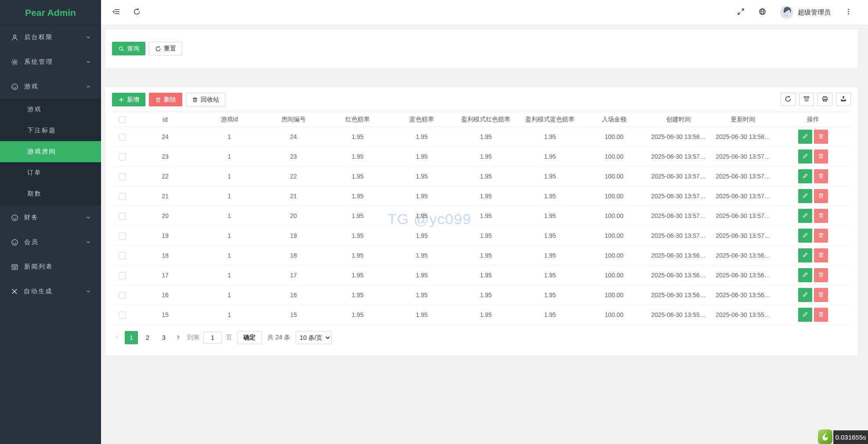  What do you see at coordinates (51, 194) in the screenshot?
I see `sidebar-subitem-period: 期数` at bounding box center [51, 194].